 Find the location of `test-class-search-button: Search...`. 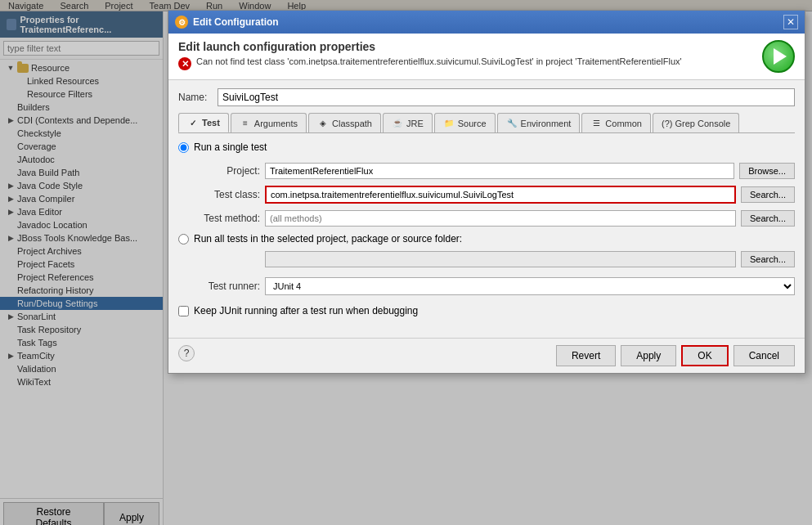

test-class-search-button: Search... is located at coordinates (768, 195).